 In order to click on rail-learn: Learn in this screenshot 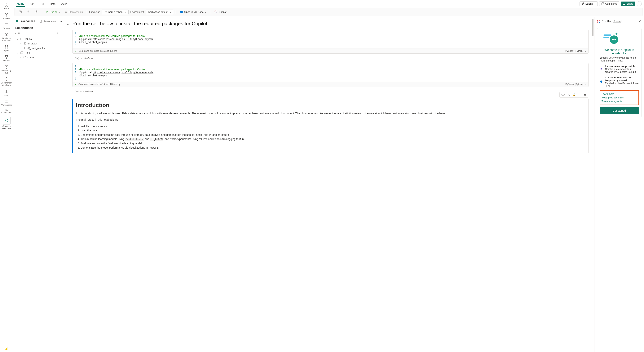, I will do `click(6, 93)`.